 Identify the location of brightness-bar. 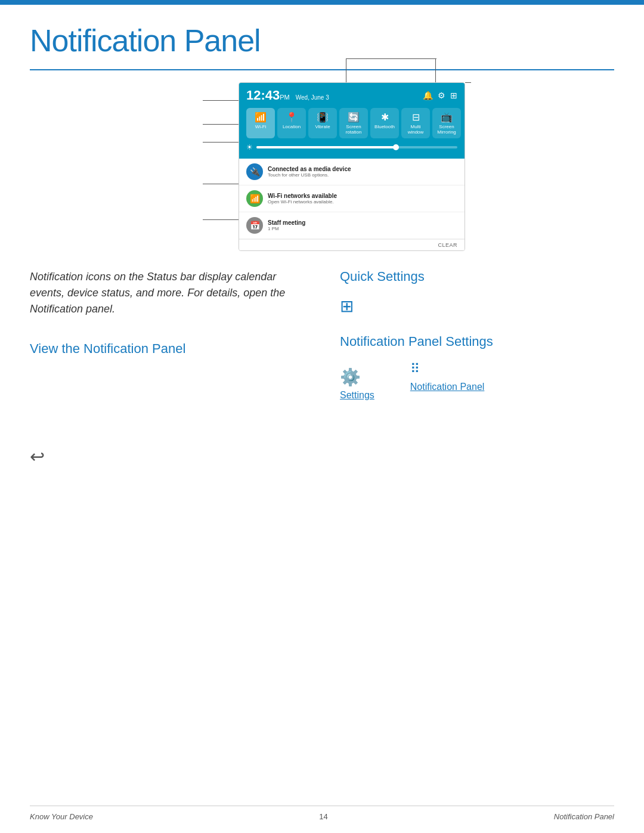
(357, 147).